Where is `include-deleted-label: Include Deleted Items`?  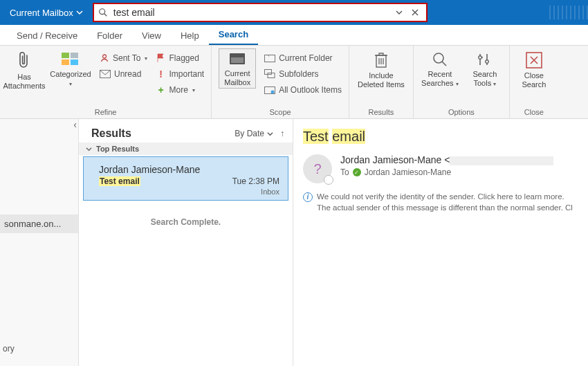 include-deleted-label: Include Deleted Items is located at coordinates (381, 80).